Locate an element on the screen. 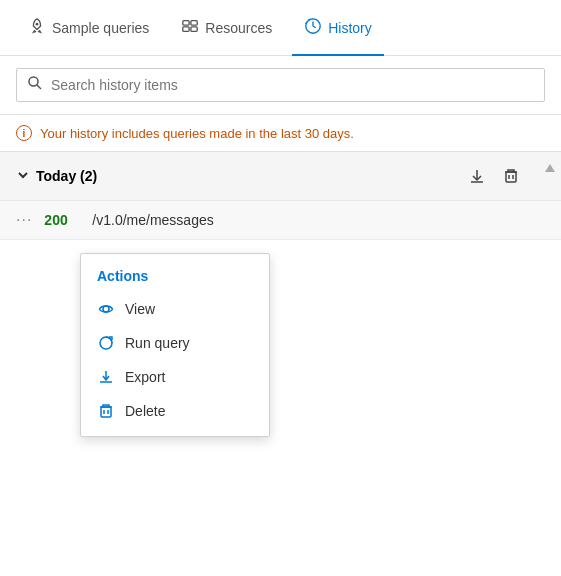 This screenshot has height=576, width=561. top-navigation: Sample queries Resources History is located at coordinates (280, 28).